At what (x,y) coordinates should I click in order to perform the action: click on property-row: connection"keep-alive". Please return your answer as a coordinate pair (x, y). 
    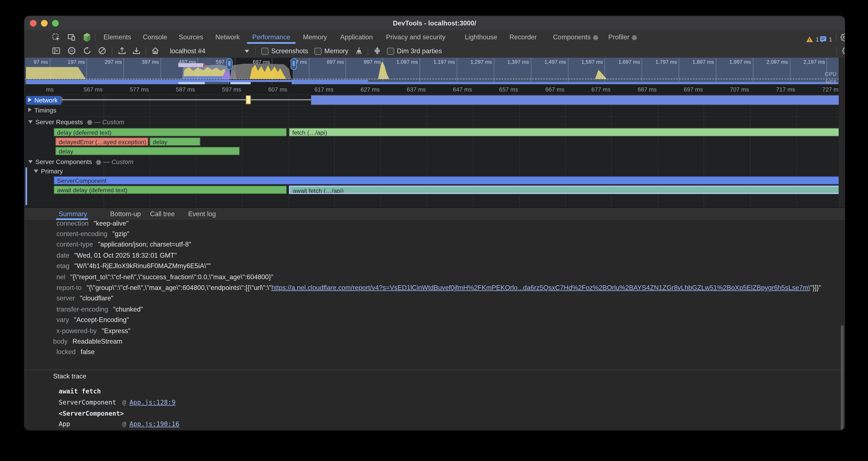
    Looking at the image, I should click on (432, 224).